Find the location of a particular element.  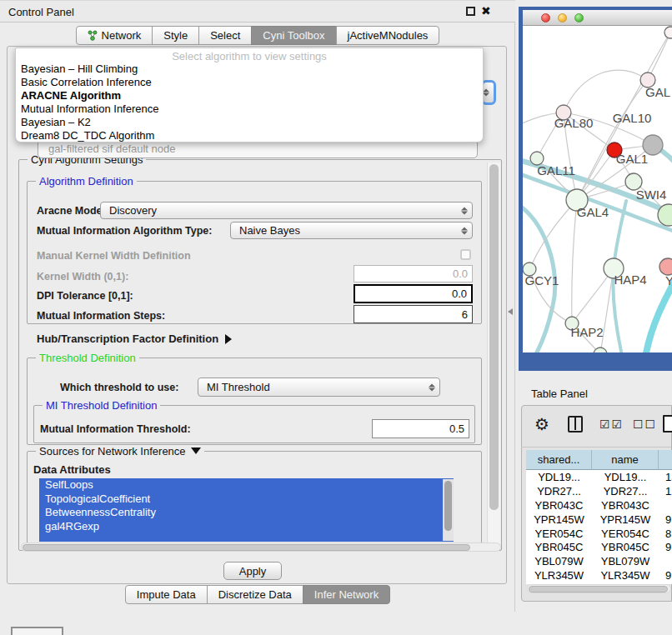

node-label-gal: GAL is located at coordinates (658, 92).